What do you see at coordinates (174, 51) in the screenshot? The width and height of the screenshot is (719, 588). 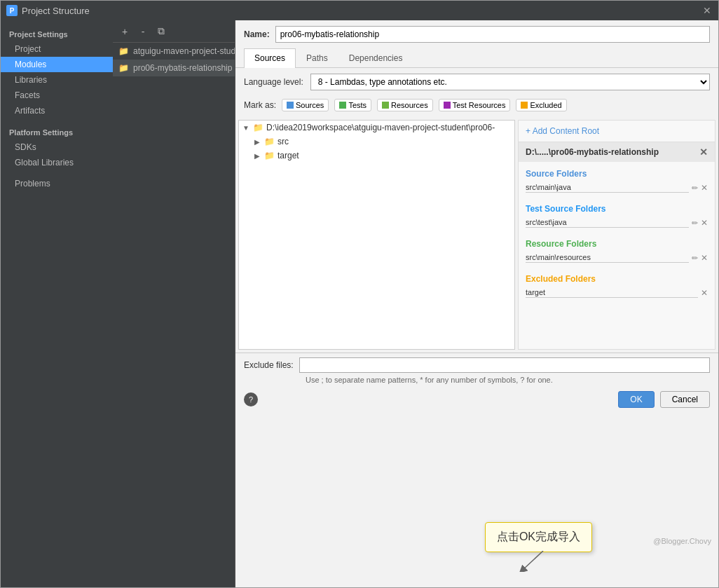 I see `module-item-atguigu: 📁 atguigu-maven-project-stude` at bounding box center [174, 51].